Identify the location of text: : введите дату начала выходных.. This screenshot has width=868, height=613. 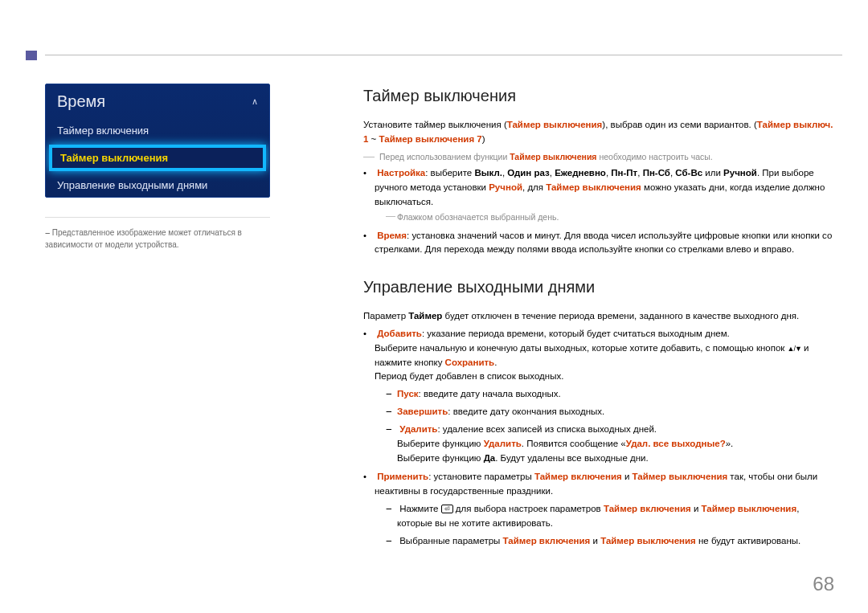
(490, 394).